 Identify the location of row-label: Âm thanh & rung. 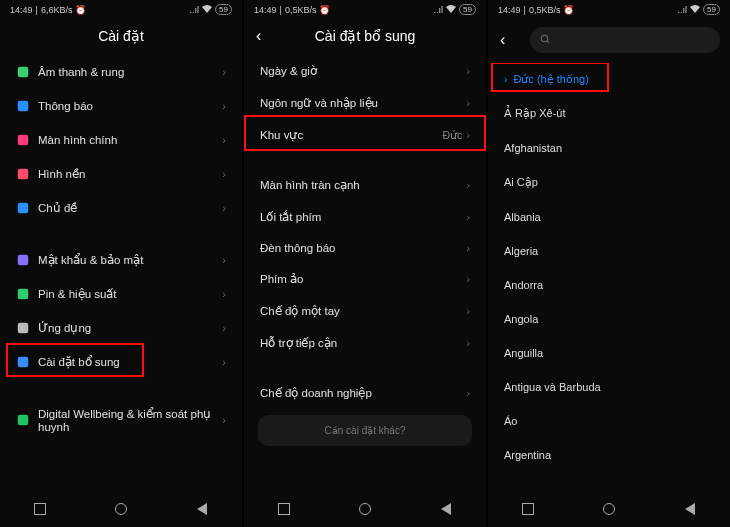
(130, 72).